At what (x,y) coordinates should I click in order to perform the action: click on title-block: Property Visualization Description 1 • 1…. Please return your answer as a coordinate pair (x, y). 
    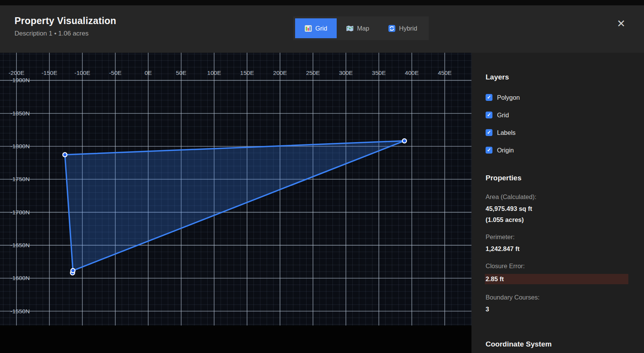
    Looking at the image, I should click on (66, 26).